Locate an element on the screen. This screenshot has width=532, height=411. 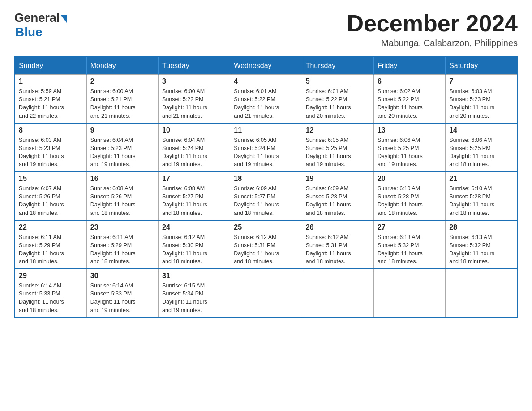
calendar-header-saturday: Saturday is located at coordinates (481, 66).